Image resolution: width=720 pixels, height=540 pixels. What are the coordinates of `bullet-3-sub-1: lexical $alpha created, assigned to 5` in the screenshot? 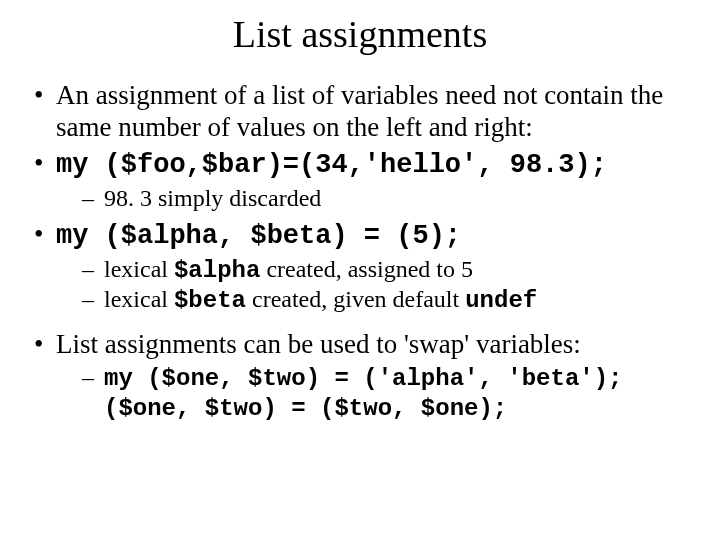 It's located at (391, 270).